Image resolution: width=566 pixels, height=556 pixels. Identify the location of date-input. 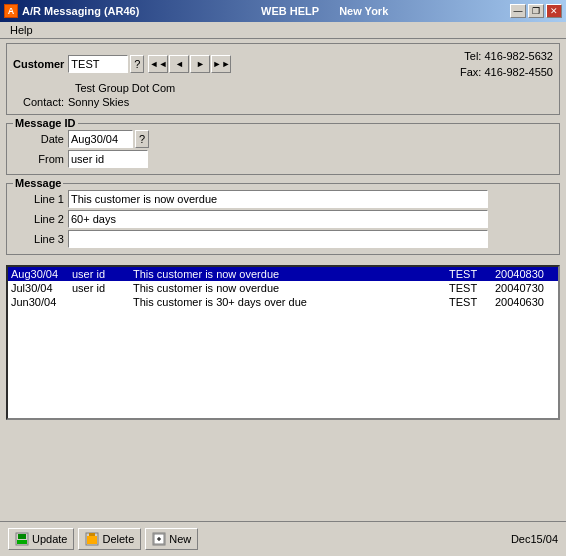
(100, 139).